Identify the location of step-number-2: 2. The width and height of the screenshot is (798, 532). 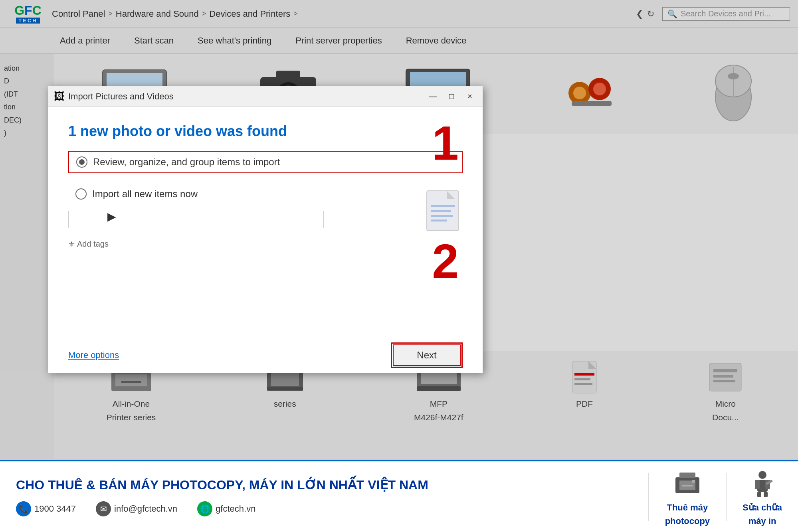
(446, 261).